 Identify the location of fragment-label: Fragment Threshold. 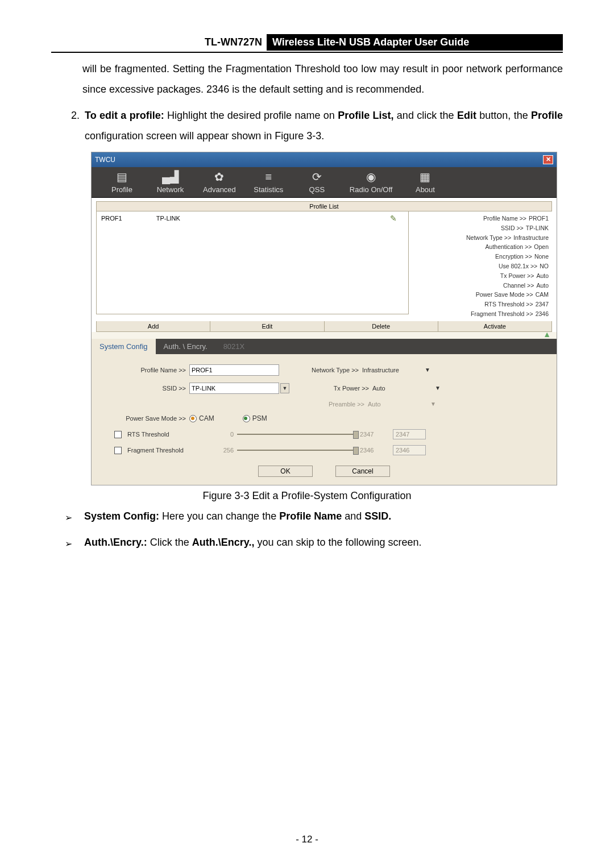
(156, 450).